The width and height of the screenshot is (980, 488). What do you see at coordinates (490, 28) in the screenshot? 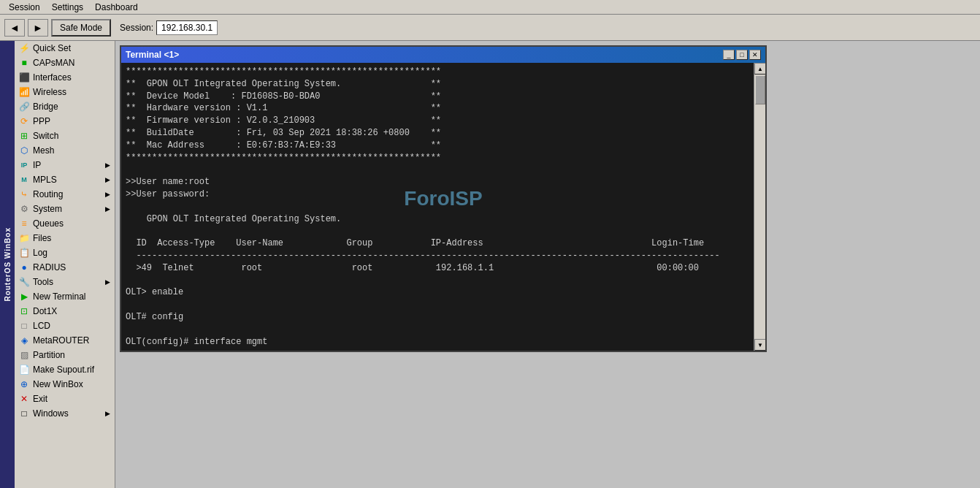
I see `toolbar: ◄ ► Safe Mode Session: 192.168.30.1` at bounding box center [490, 28].